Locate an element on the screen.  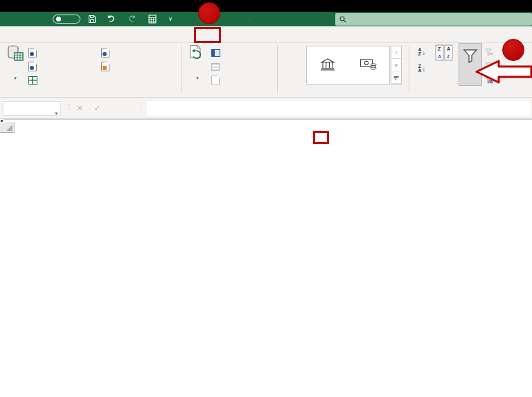
name-box: ▾ is located at coordinates (32, 108).